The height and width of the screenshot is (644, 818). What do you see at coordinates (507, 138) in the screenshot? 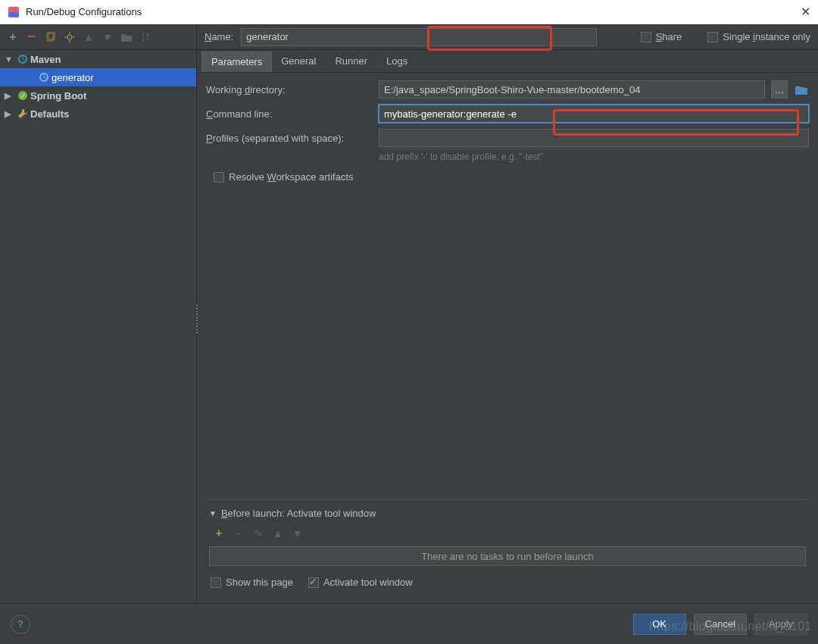
I see `profiles-row: Profiles (separated with space):` at bounding box center [507, 138].